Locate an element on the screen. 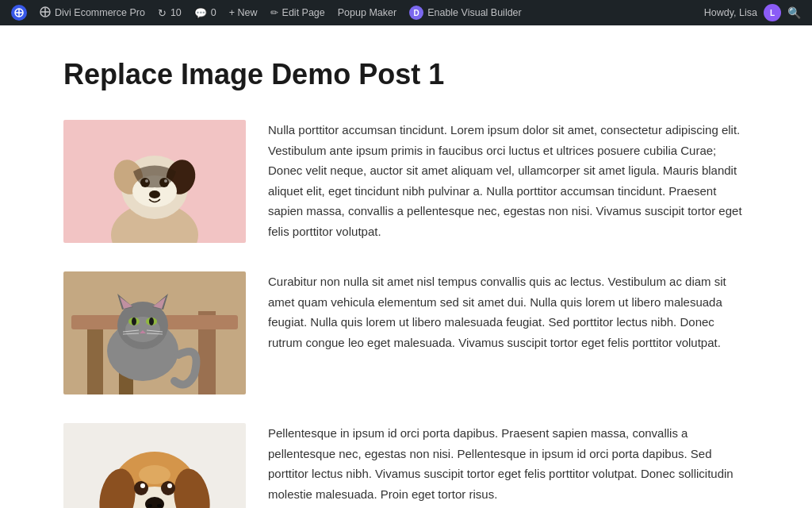 The image size is (812, 508). howdy-label: Howdy, Lisa is located at coordinates (731, 13).